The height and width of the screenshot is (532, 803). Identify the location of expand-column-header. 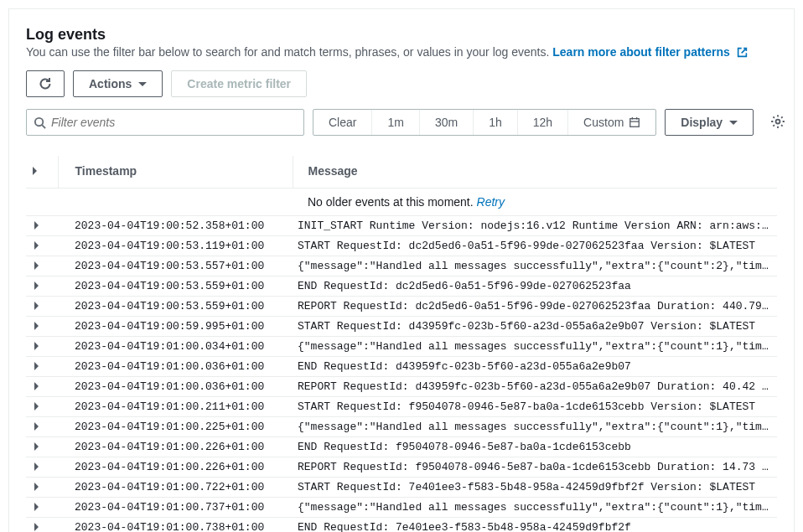
(42, 173).